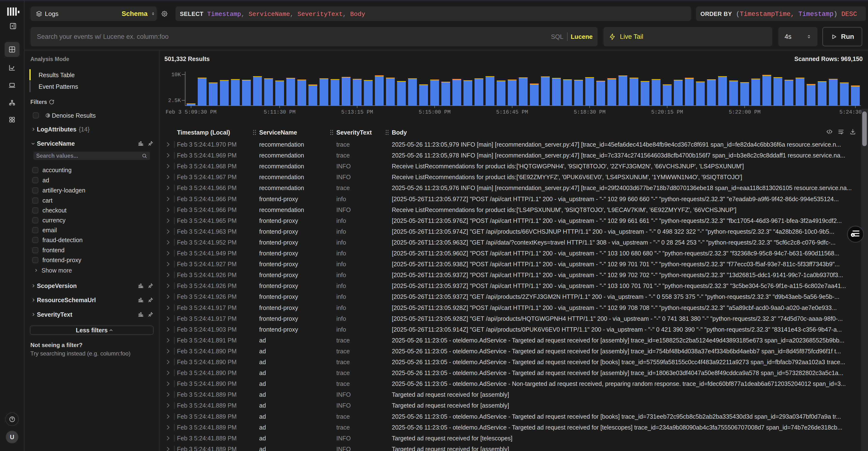 This screenshot has height=451, width=868. I want to click on svg-text: Feb 3 5:09:30 PM, so click(191, 112).